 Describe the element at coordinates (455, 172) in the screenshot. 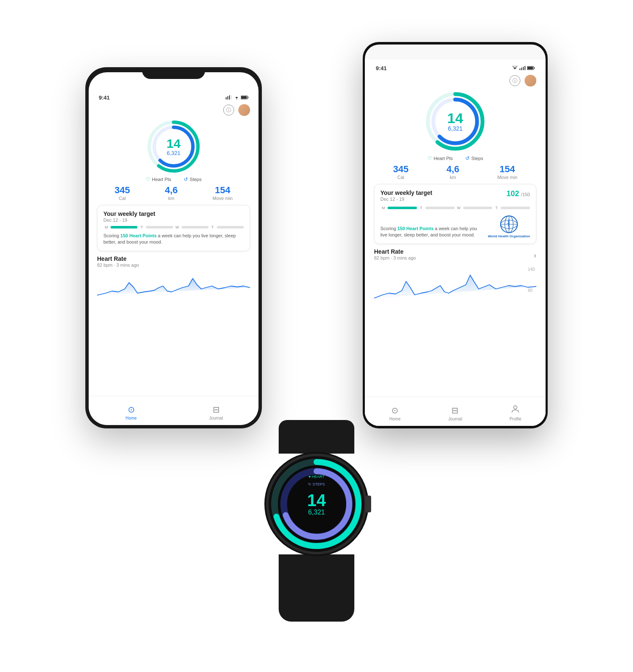

I see `metrics-row-right: 345 Cal 4,6 km 154 Move min` at that location.